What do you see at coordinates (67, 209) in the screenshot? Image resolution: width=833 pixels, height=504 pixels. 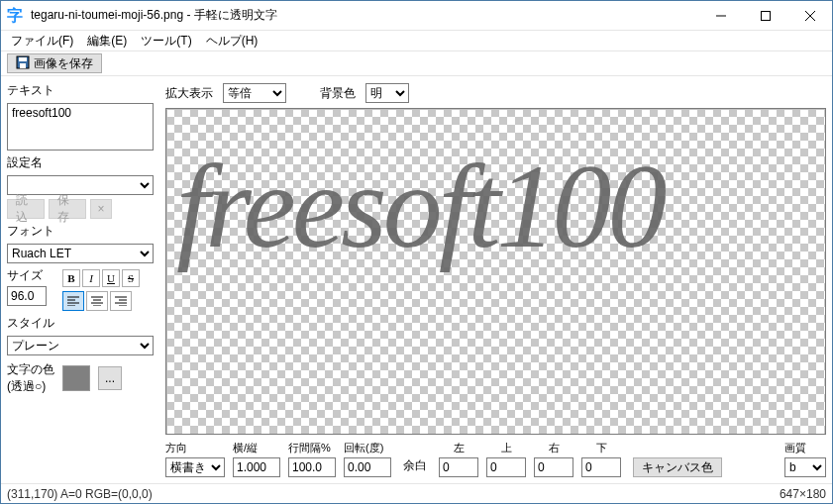 I see `save-setting-button: 保存` at bounding box center [67, 209].